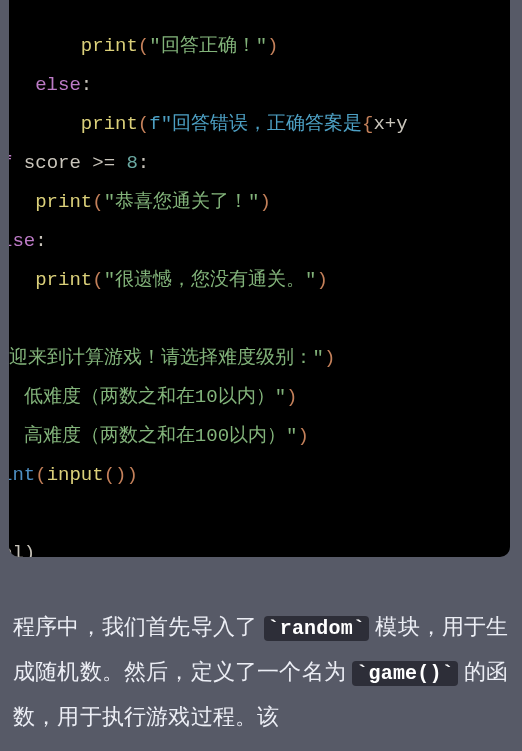 Image resolution: width=522 pixels, height=751 pixels. Describe the element at coordinates (22, 550) in the screenshot. I see `code-line: e(level)` at that location.